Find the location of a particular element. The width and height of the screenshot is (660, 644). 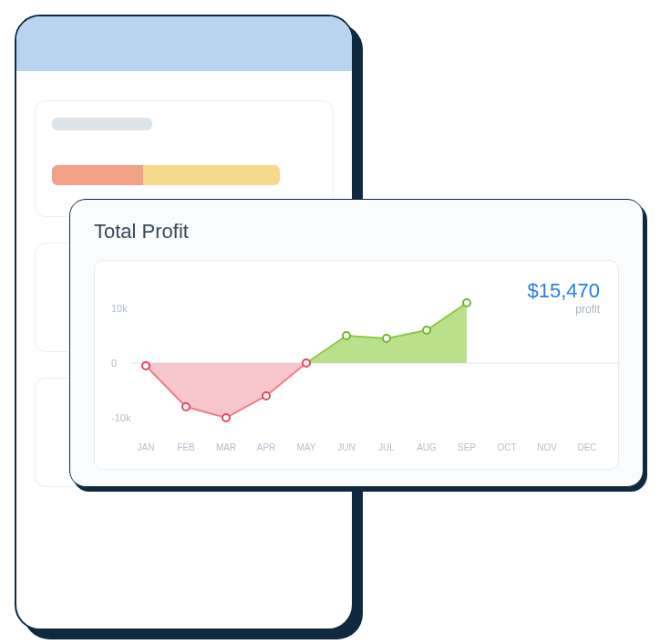

x-tick: APR is located at coordinates (266, 447).